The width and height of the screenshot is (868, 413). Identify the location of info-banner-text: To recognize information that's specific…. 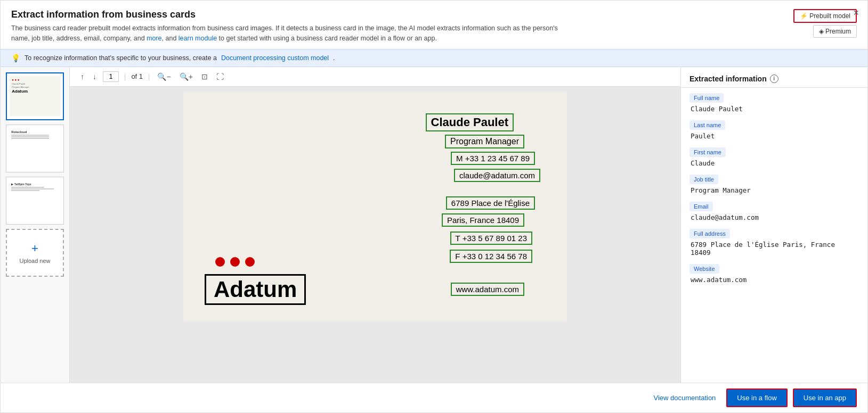
(120, 58).